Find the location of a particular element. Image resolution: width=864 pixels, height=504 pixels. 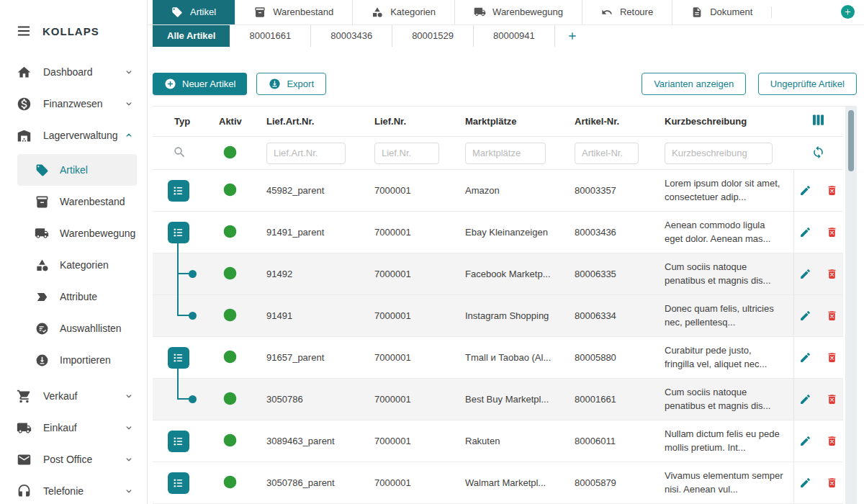

sidebar-item-kategorien: Kategorien is located at coordinates (73, 265).